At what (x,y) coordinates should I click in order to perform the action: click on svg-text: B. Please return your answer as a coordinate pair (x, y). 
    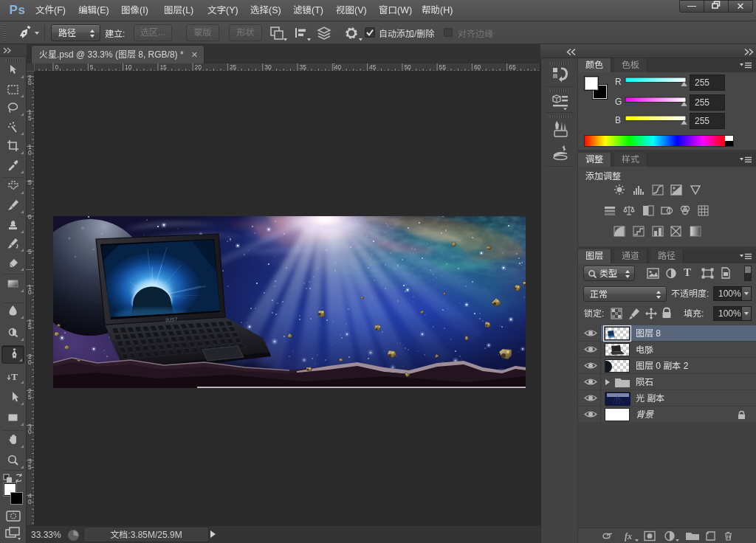
    Looking at the image, I should click on (618, 120).